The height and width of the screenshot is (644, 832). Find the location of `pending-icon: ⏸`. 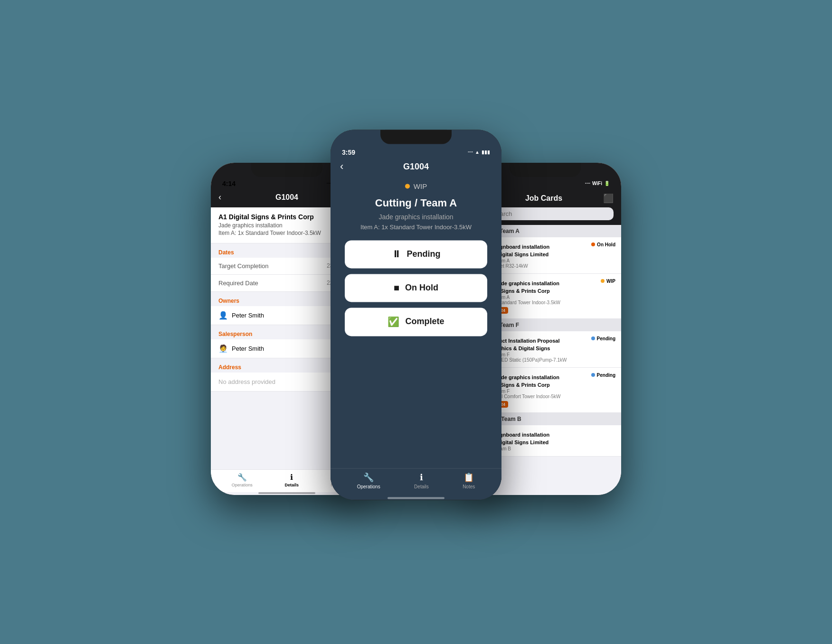

pending-icon: ⏸ is located at coordinates (397, 254).